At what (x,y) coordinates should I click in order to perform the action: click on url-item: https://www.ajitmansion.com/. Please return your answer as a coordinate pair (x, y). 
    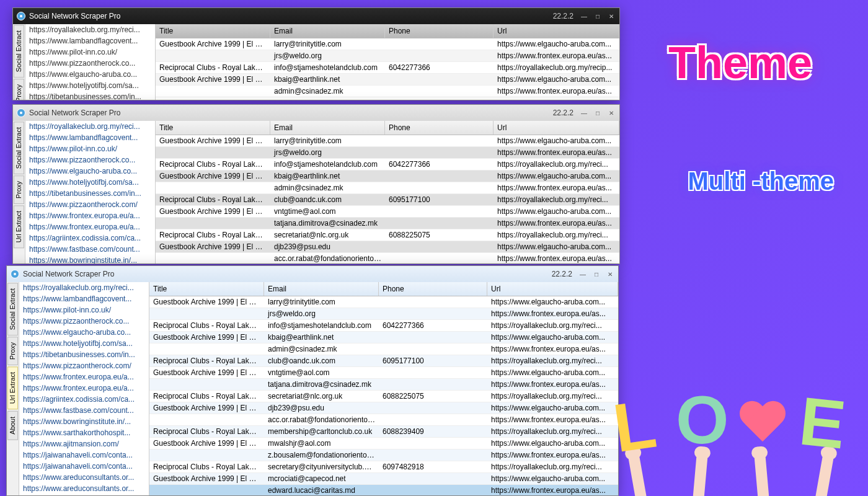
    Looking at the image, I should click on (84, 444).